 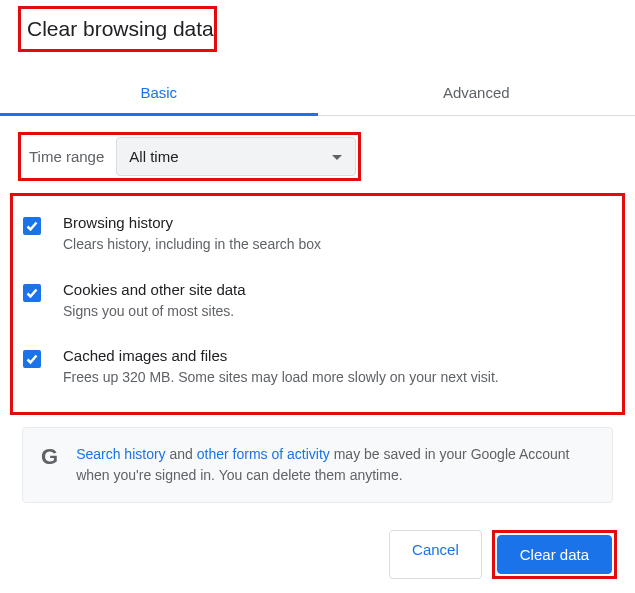 I want to click on option-title: Cached images and files, so click(x=281, y=356).